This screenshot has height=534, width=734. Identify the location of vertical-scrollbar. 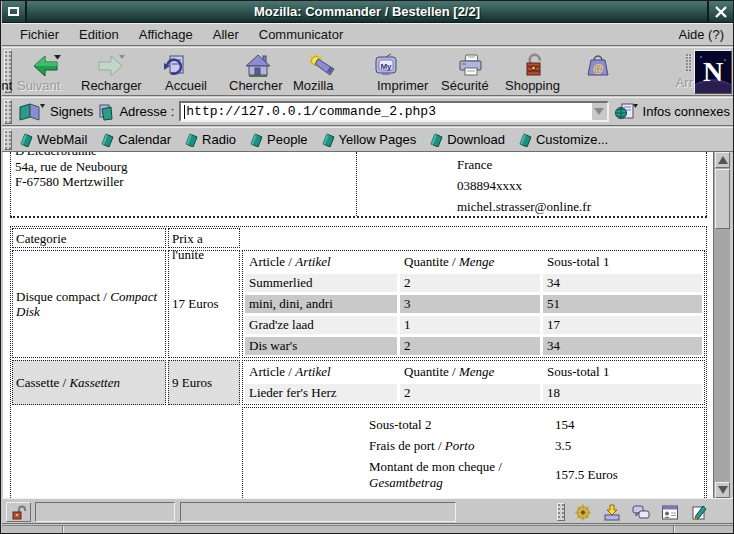
(722, 325).